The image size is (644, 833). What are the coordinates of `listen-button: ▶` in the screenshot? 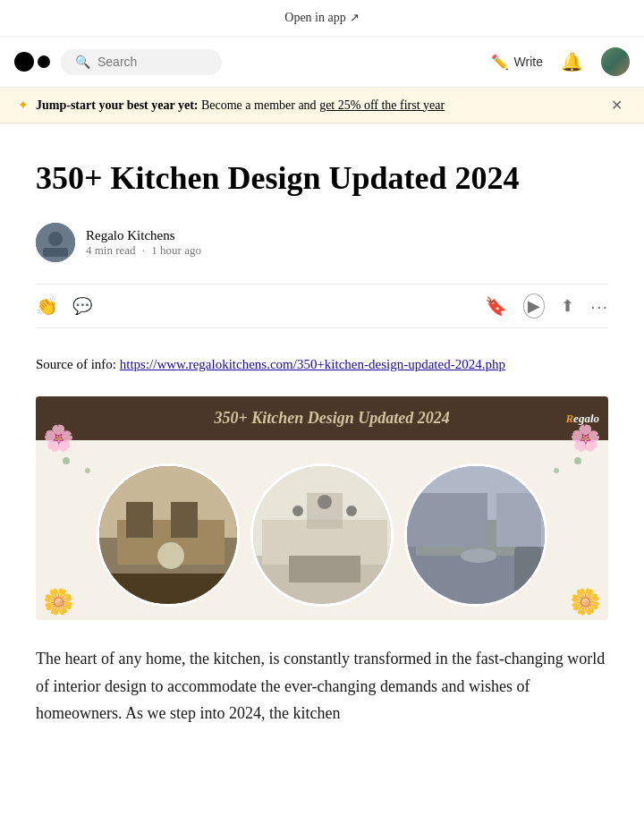 It's located at (534, 306).